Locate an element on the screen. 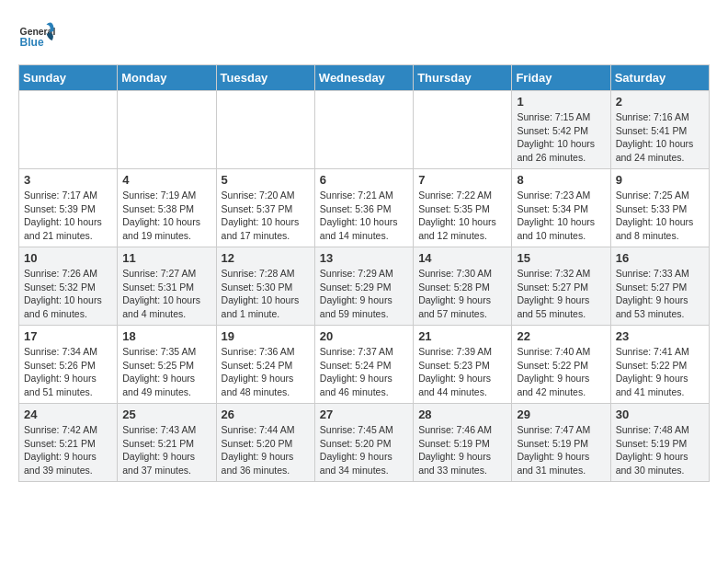 The width and height of the screenshot is (728, 563). calendar-cell: 17Sunrise: 7:34 AMSunset: 5:26 PMDayligh… is located at coordinates (68, 364).